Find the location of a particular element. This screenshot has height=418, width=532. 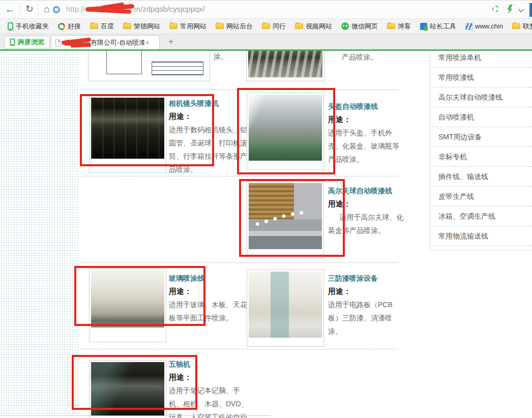

sidebar-item-smt-equipment: SMT周边设备 is located at coordinates (481, 137).